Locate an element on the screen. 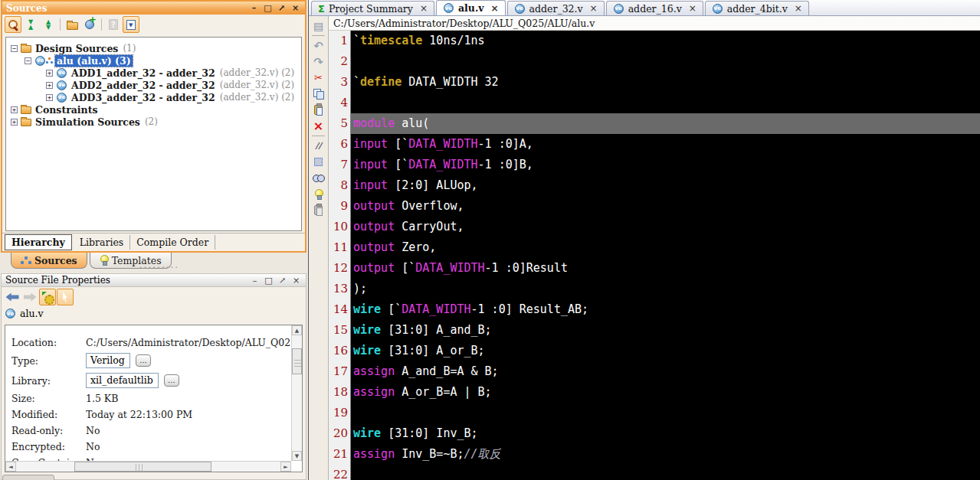  sources-window-buttons: –□↗× is located at coordinates (274, 8).